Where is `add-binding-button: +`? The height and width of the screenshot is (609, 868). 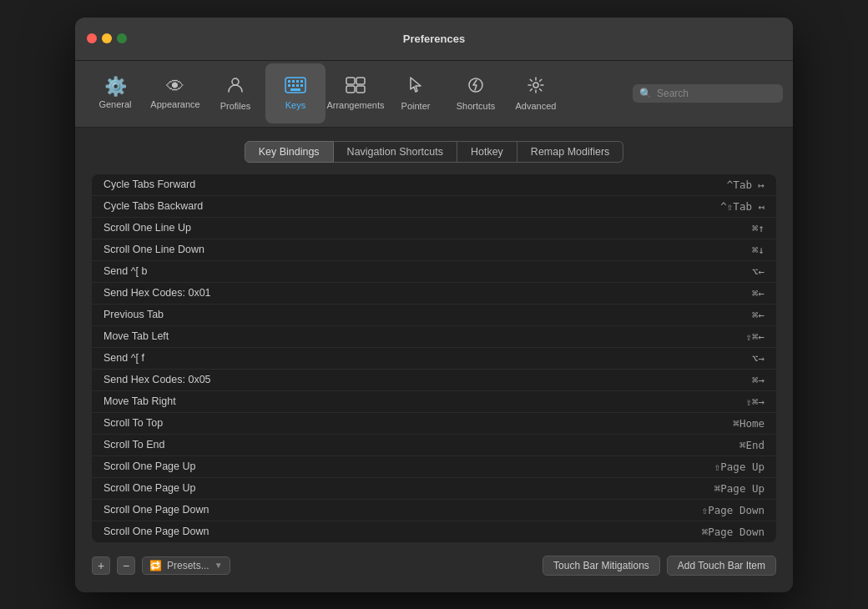 add-binding-button: + is located at coordinates (101, 566).